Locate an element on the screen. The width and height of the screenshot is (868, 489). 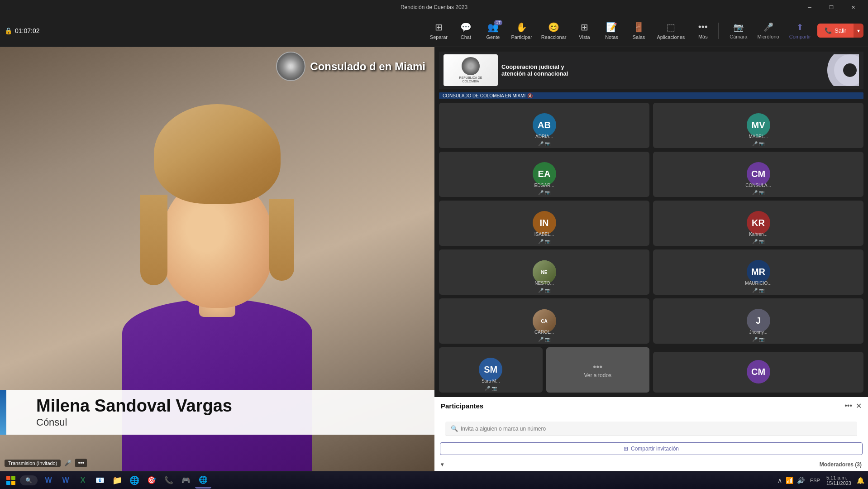
see-all-label: Ver a todos is located at coordinates (597, 375).